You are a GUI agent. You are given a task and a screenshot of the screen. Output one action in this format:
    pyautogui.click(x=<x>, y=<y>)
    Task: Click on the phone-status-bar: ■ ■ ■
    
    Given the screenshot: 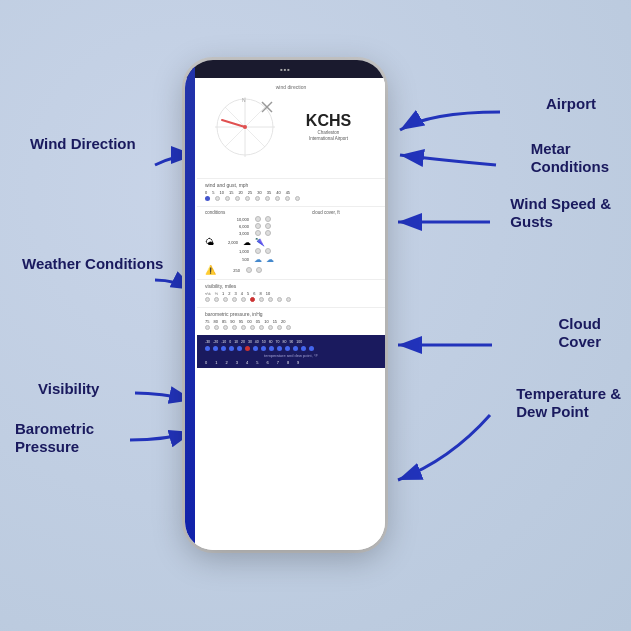 What is the action you would take?
    pyautogui.click(x=285, y=69)
    